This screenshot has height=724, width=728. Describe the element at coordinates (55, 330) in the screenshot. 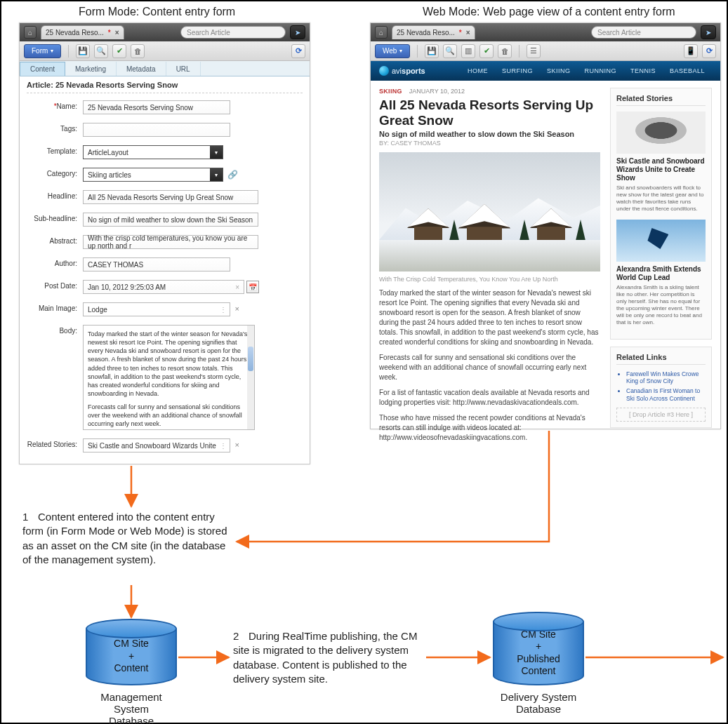

I see `label-body: Body:` at that location.